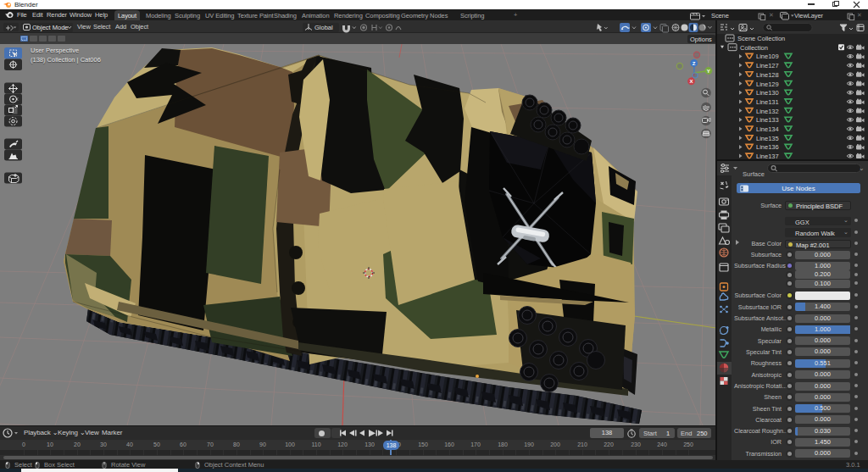 This screenshot has width=868, height=472. What do you see at coordinates (709, 71) in the screenshot?
I see `svg-text: Y` at bounding box center [709, 71].